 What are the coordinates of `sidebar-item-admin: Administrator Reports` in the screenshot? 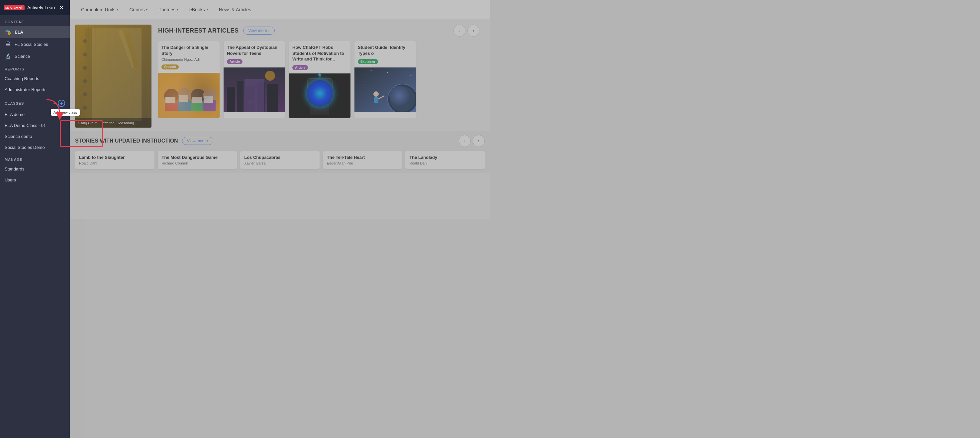 It's located at (35, 90).